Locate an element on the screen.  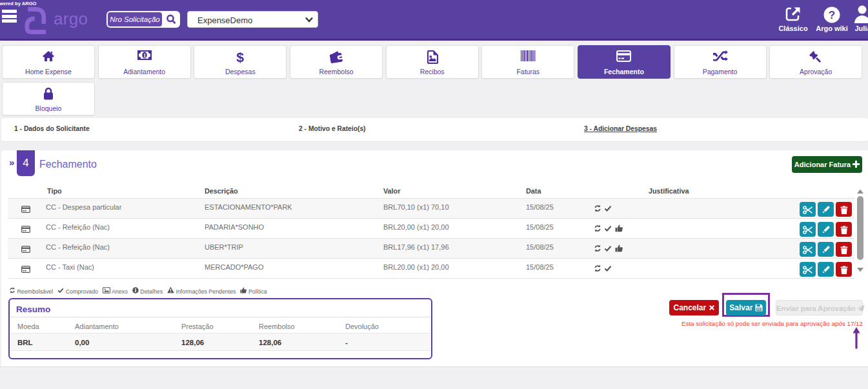
svg-text: 1 is located at coordinates (145, 55).